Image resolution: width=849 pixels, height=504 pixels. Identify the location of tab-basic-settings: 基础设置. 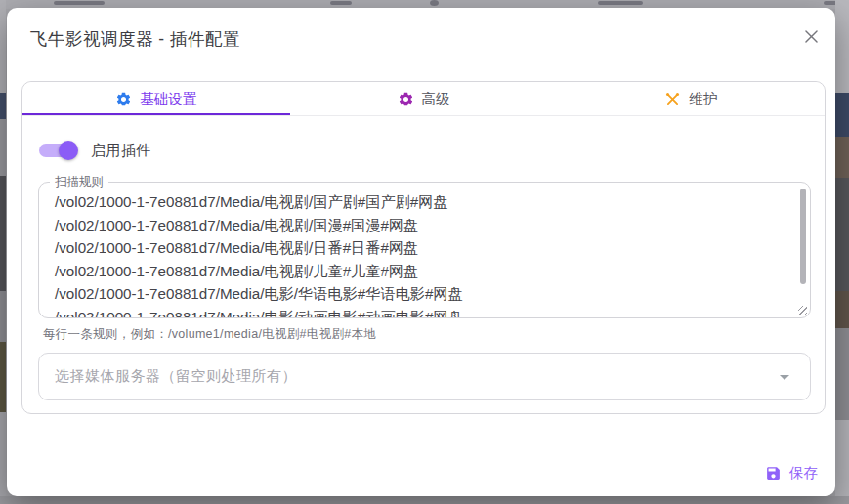
(156, 99).